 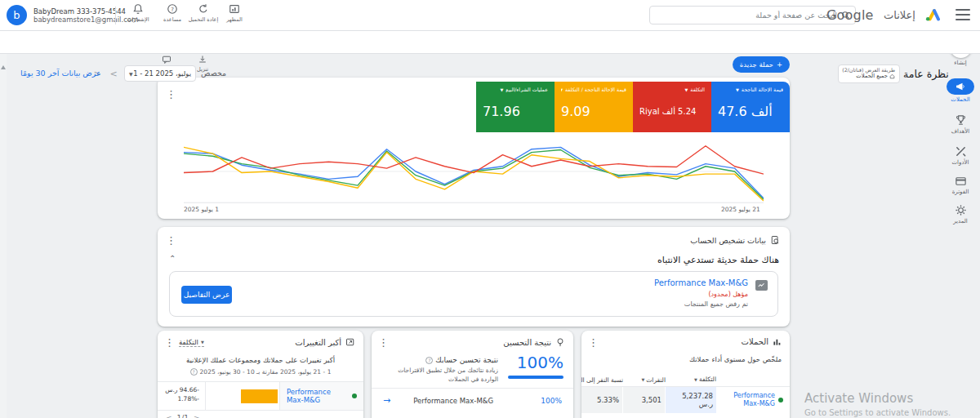 I want to click on optimization-heading: نتيجة تحسين حسابك, so click(x=467, y=360).